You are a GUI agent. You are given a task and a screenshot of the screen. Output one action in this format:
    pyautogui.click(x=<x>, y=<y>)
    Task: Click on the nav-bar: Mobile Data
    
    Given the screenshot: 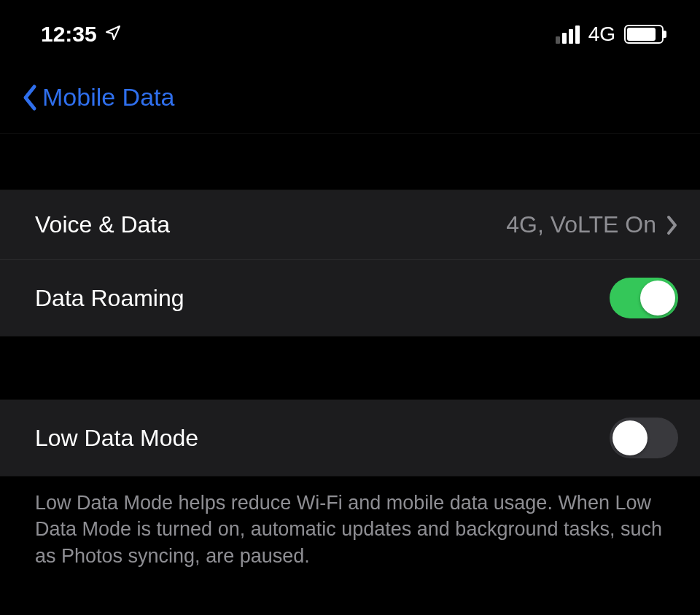 What is the action you would take?
    pyautogui.click(x=350, y=98)
    